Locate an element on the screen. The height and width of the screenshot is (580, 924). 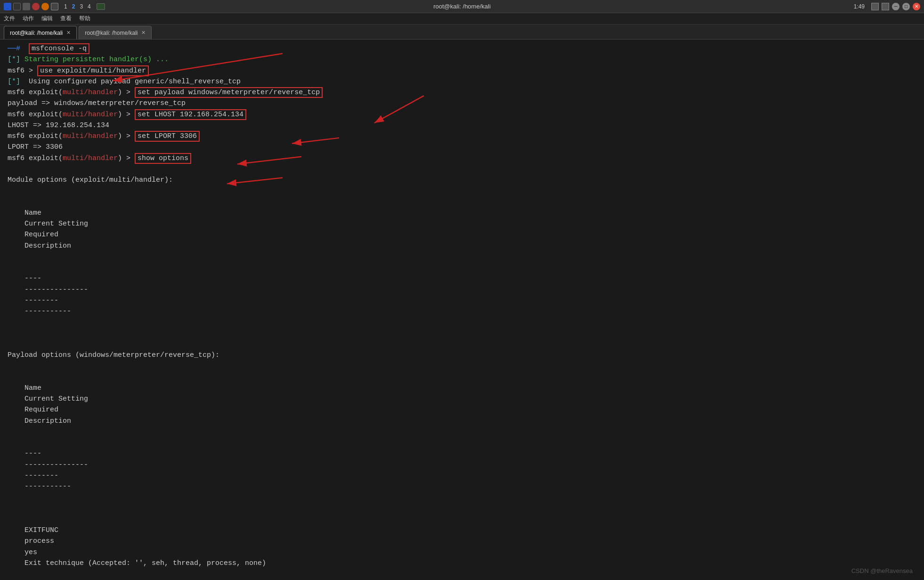
multi-handler-red-1: multi/handler is located at coordinates (90, 92).